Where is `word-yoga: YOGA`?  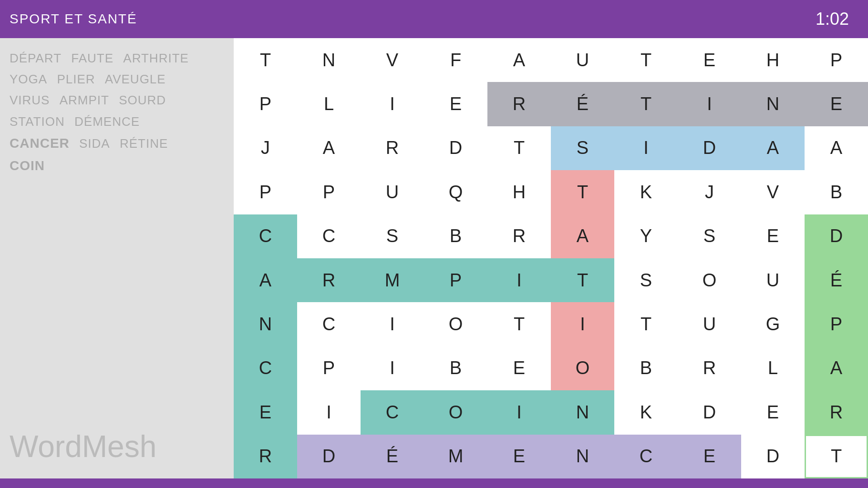 word-yoga: YOGA is located at coordinates (29, 79).